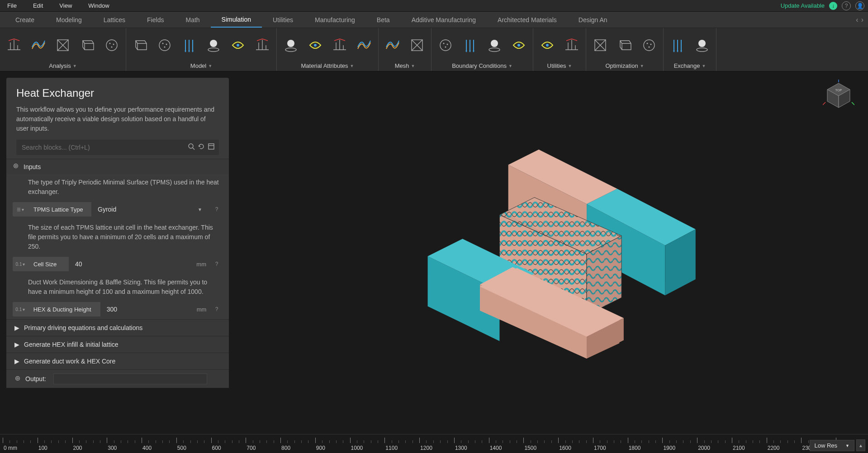  I want to click on tab-architected-materials: Architected Materials, so click(527, 20).